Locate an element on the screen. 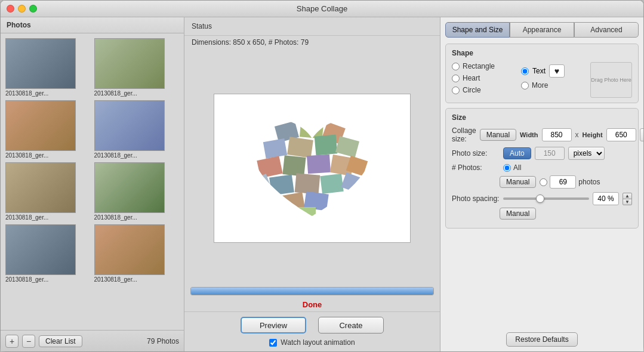 This screenshot has height=352, width=644. shape-section: Shape Rectangle Heart is located at coordinates (542, 73).